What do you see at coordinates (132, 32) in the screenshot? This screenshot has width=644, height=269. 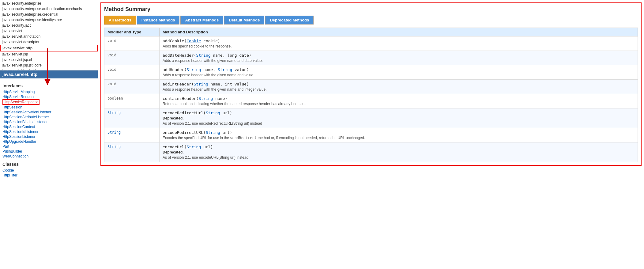 I see `col-modifier-type: Modifier and Type` at bounding box center [132, 32].